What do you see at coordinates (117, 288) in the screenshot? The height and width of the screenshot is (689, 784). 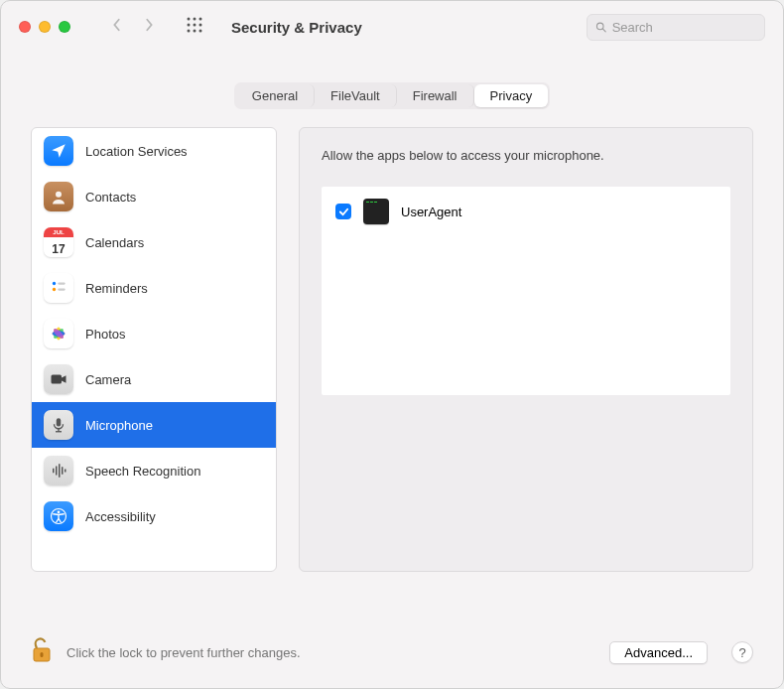 I see `sidebar-item-label: Reminders` at bounding box center [117, 288].